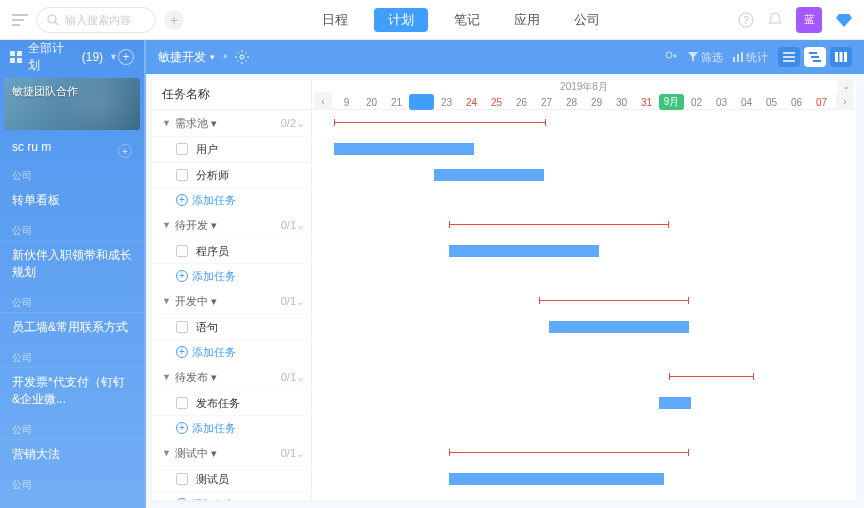 The height and width of the screenshot is (508, 864). Describe the element at coordinates (20, 20) in the screenshot. I see `menu-icon` at that location.